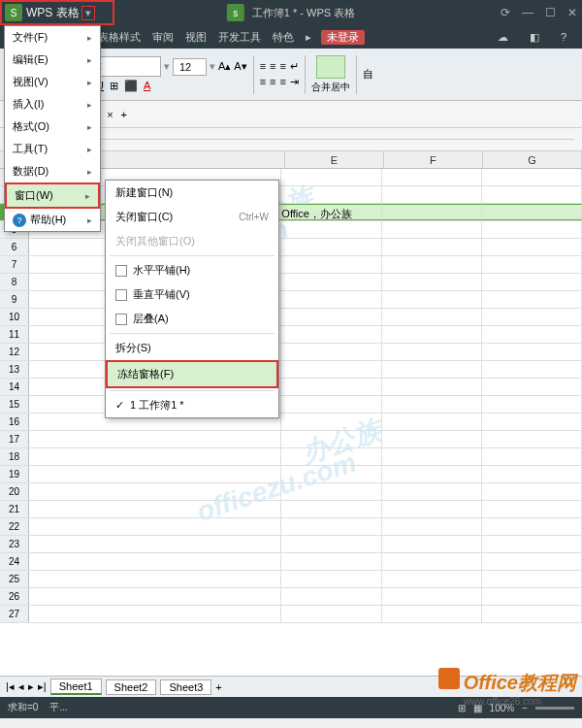 Image resolution: width=582 pixels, height=728 pixels. I want to click on menu-vtile: 垂直平铺(V), so click(192, 295).